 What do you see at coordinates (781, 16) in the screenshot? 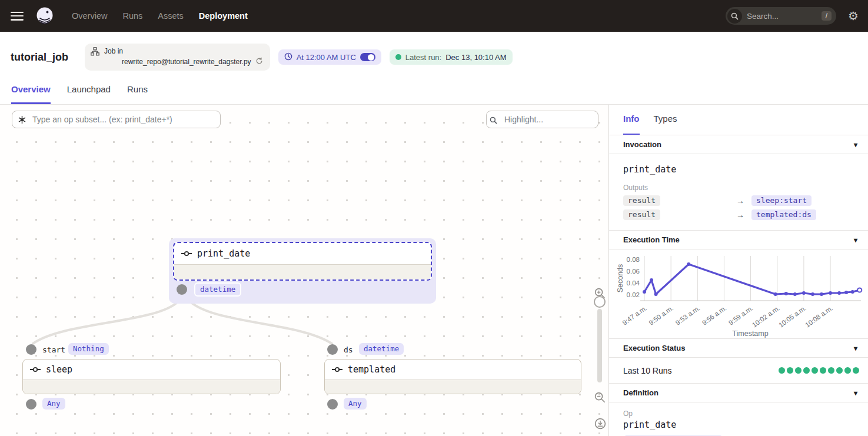
I see `search-input: Search... /` at bounding box center [781, 16].